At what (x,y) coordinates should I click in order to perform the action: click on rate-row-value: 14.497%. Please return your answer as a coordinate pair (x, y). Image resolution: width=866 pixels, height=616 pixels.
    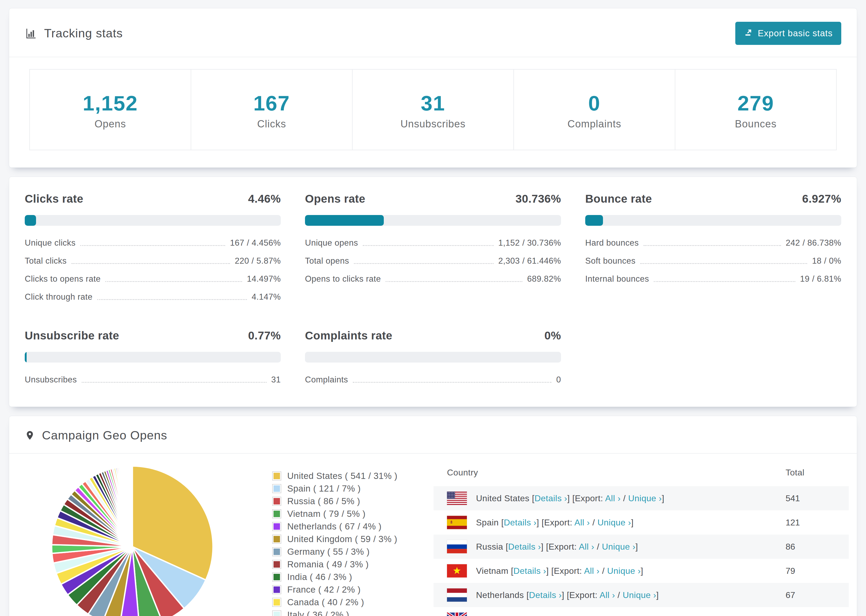
    Looking at the image, I should click on (264, 279).